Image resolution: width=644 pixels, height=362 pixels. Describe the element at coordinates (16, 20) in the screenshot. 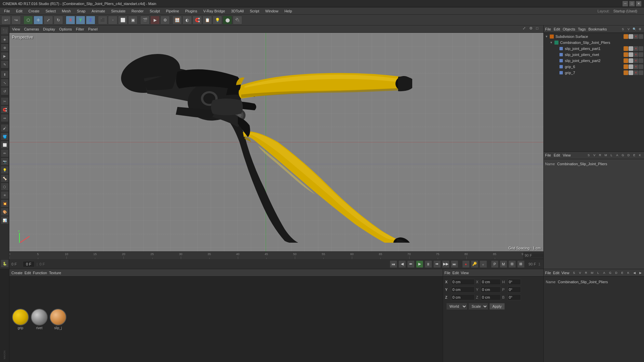

I see `redo-button: ↪` at that location.